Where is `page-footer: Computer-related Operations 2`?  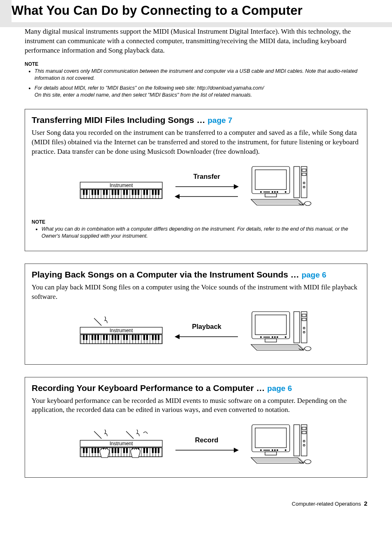
page-footer: Computer-related Operations 2 is located at coordinates (196, 505).